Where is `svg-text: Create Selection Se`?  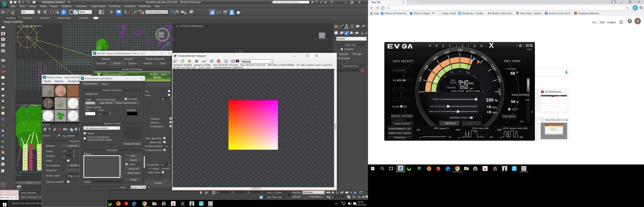 svg-text: Create Selection Se is located at coordinates (156, 12).